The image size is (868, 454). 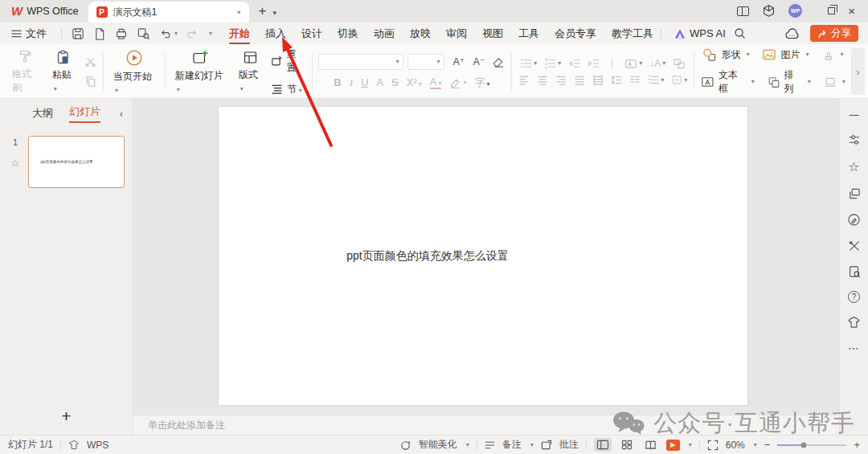 What do you see at coordinates (593, 63) in the screenshot?
I see `increase-indent-icon` at bounding box center [593, 63].